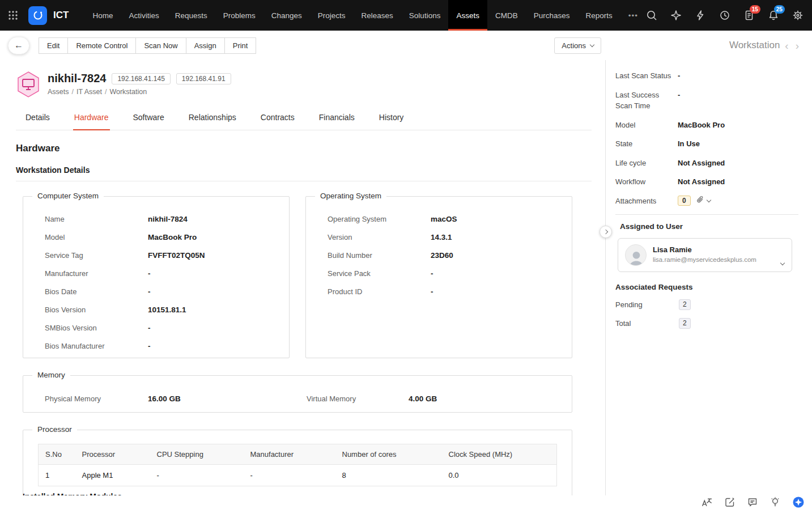 This screenshot has width=812, height=509. Describe the element at coordinates (298, 475) in the screenshot. I see `processor-table-body: 1 Apple M1 - - 8 0.0` at that location.